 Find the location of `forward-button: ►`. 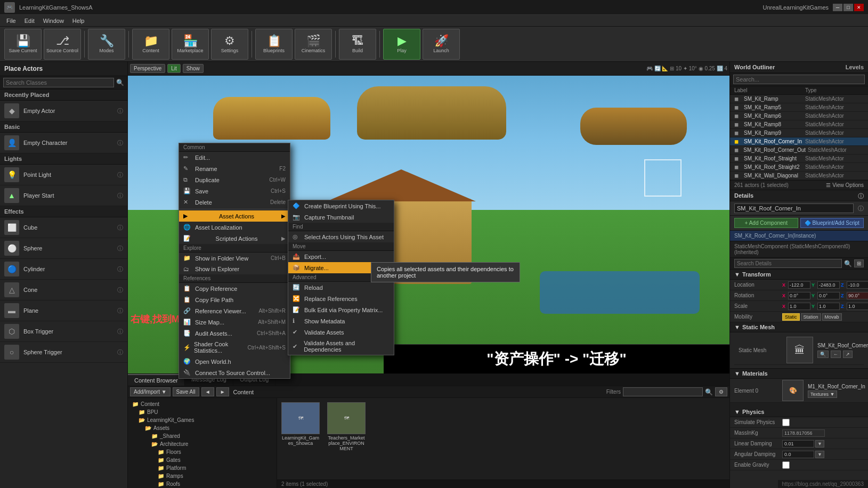

forward-button: ► is located at coordinates (223, 392).